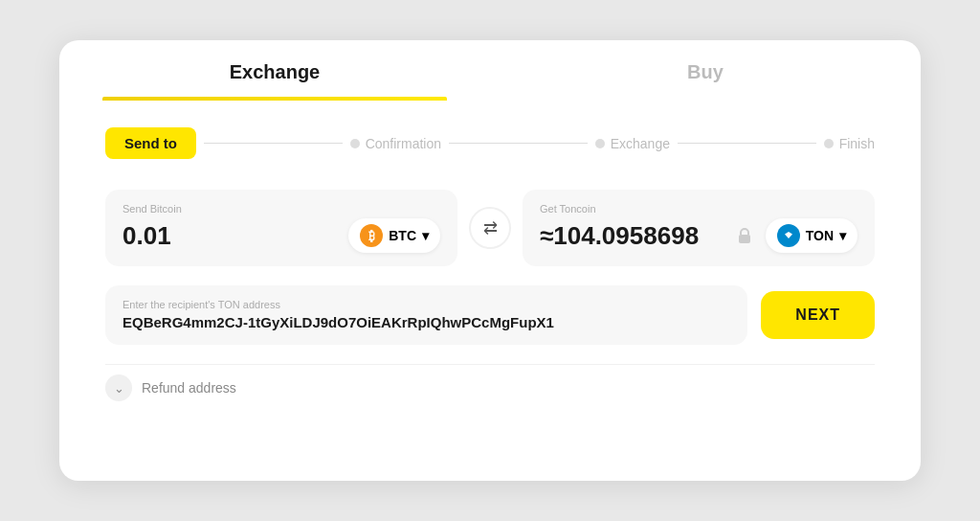 The height and width of the screenshot is (521, 980). What do you see at coordinates (699, 209) in the screenshot?
I see `get-label: Get Toncoin` at bounding box center [699, 209].